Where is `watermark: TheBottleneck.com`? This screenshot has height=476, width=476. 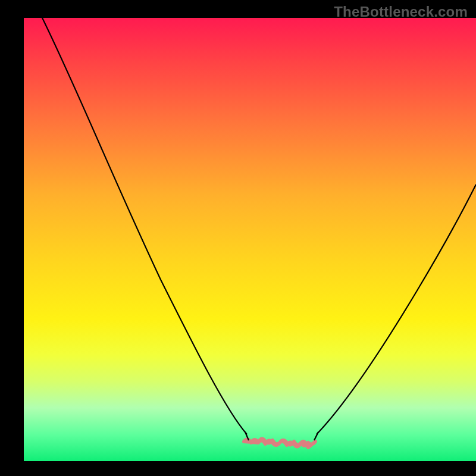
watermark: TheBottleneck.com is located at coordinates (401, 12).